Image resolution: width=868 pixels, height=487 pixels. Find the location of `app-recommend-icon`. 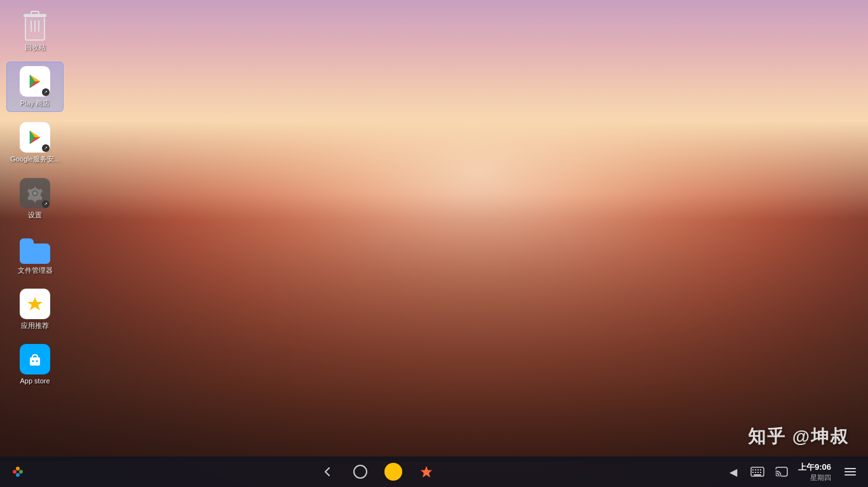

app-recommend-icon is located at coordinates (35, 304).